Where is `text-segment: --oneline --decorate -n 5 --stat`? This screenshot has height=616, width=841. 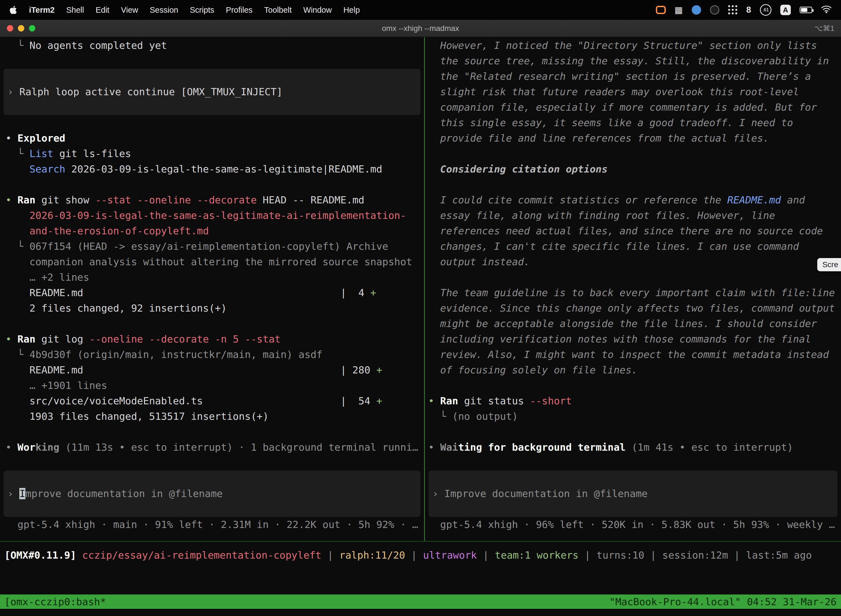
text-segment: --oneline --decorate -n 5 --stat is located at coordinates (185, 339).